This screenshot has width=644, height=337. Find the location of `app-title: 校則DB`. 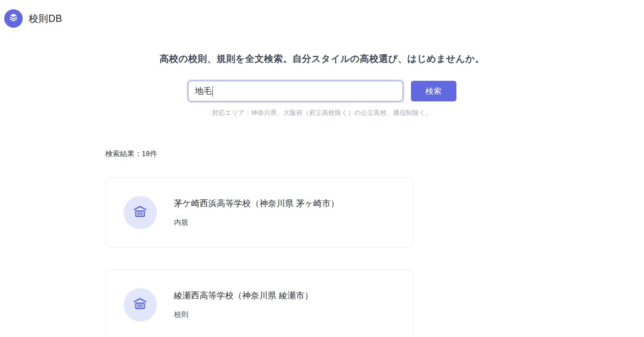

app-title: 校則DB is located at coordinates (45, 19).